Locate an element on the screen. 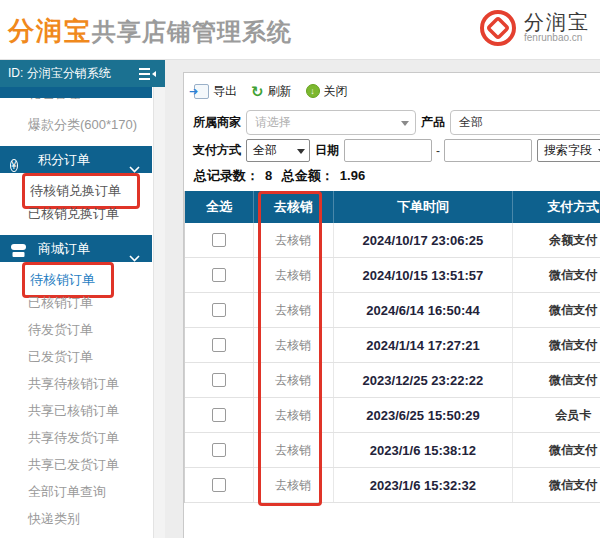 The image size is (600, 538). export-button: 导出 is located at coordinates (216, 92).